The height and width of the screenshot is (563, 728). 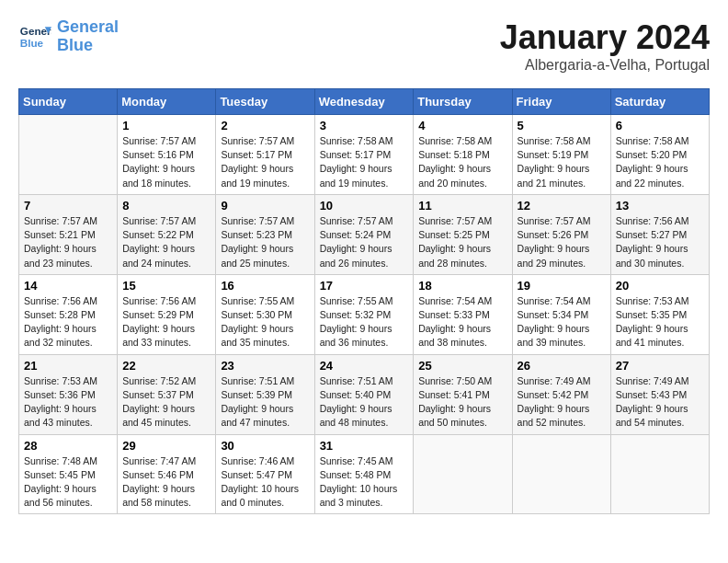 I want to click on calendar-cell: 26Sunrise: 7:49 AMSunset: 5:42 PMDayligh…, so click(x=561, y=394).